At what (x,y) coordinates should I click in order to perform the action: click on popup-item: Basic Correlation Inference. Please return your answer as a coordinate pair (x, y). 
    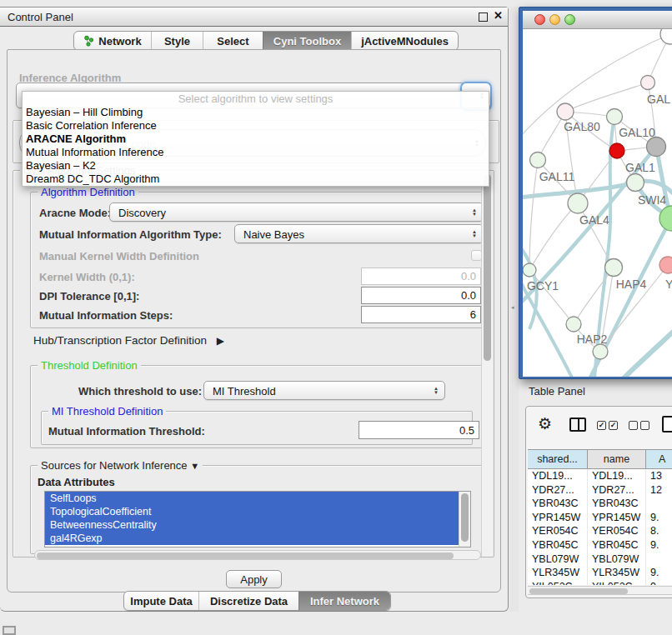
    Looking at the image, I should click on (255, 126).